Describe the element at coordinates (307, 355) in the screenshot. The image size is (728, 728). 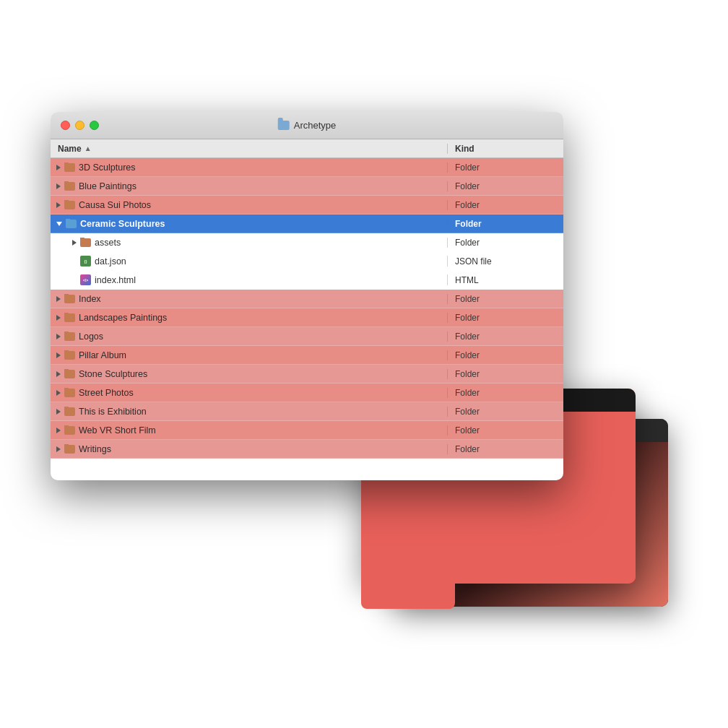
I see `file-row-pillar-album: Pillar AlbumFolder` at that location.